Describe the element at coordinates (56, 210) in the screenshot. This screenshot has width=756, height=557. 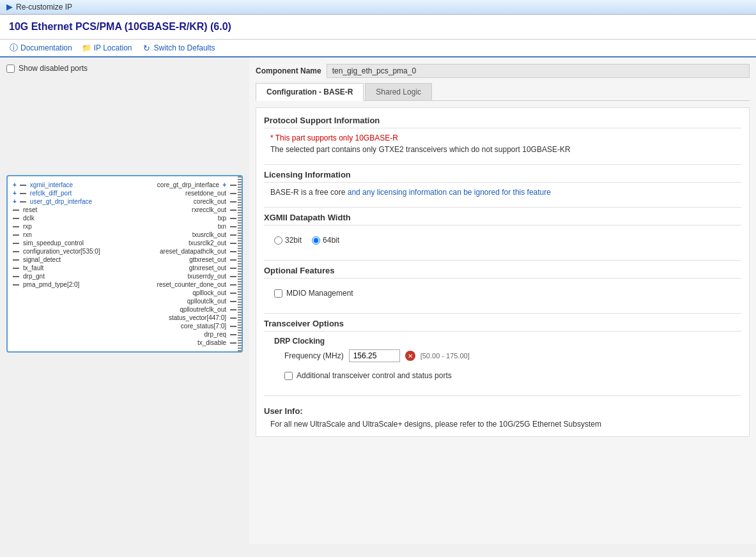
I see `left-port-reset: reset` at that location.